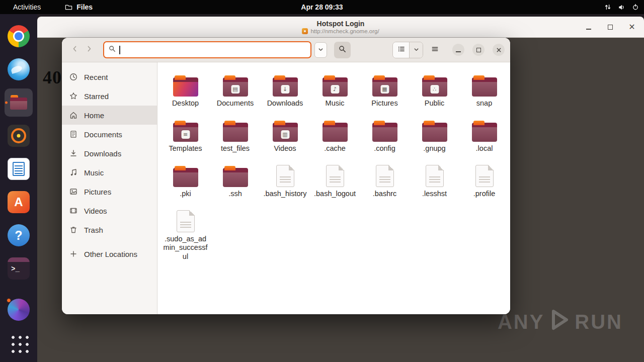  Describe the element at coordinates (186, 131) in the screenshot. I see `folder-icon: ≡` at that location.